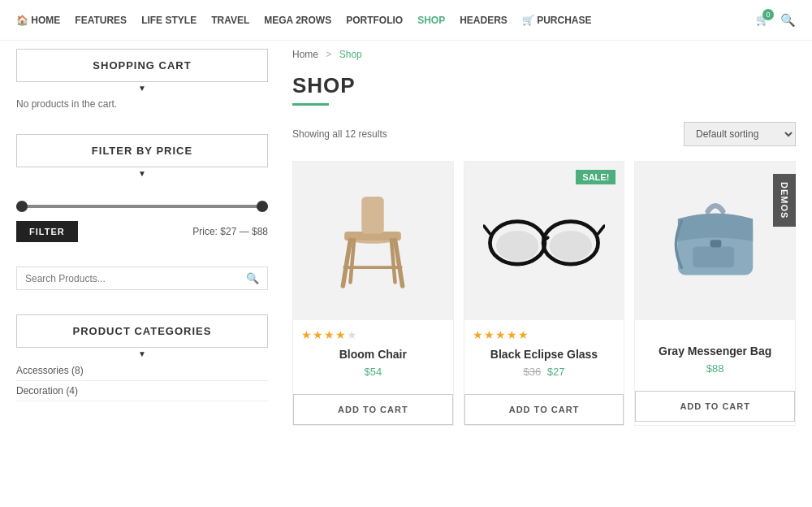  Describe the element at coordinates (231, 232) in the screenshot. I see `price-range-label: Price: $27 — $88` at that location.